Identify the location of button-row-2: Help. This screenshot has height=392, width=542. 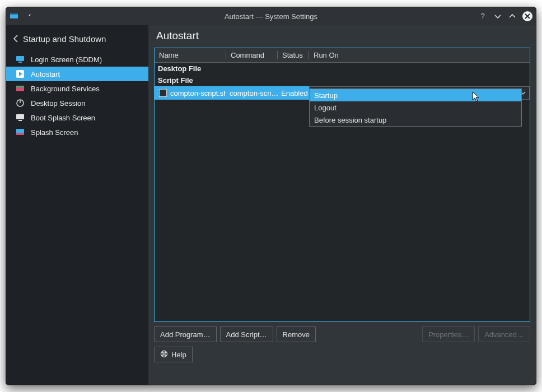
(342, 354).